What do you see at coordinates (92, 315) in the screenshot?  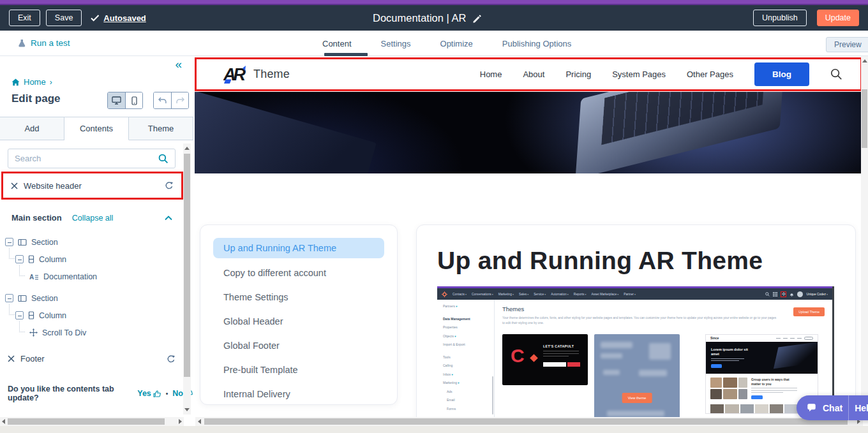 I see `tree-row-column-2: Column` at bounding box center [92, 315].